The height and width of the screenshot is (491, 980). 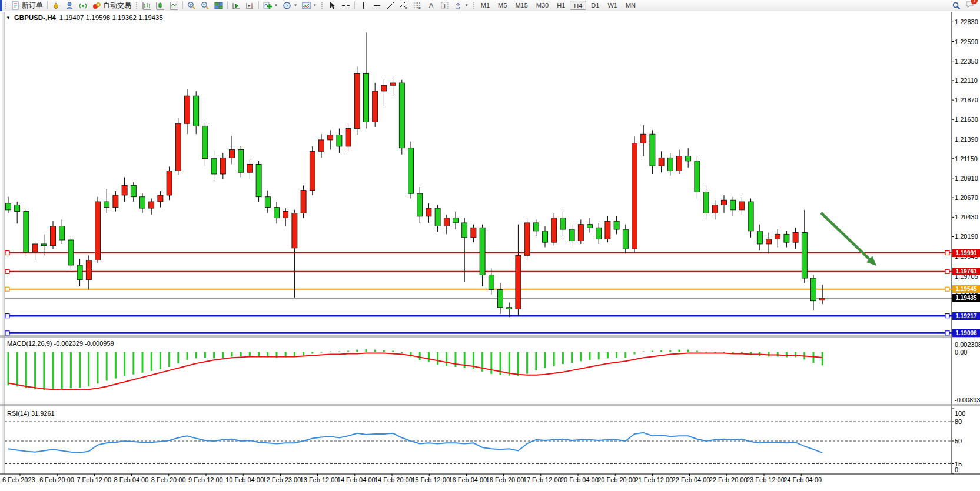 I want to click on bar-chart-button, so click(x=147, y=6).